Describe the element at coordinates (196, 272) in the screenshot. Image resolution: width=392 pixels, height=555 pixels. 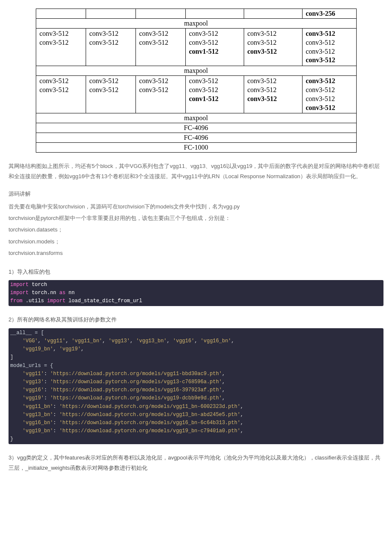
I see `heading-imports: 1）导入相应的包` at that location.